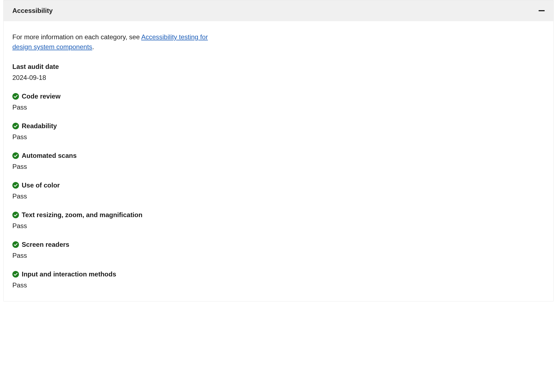 This screenshot has width=557, height=392. I want to click on audit-date-value: 2024-09-18, so click(278, 78).